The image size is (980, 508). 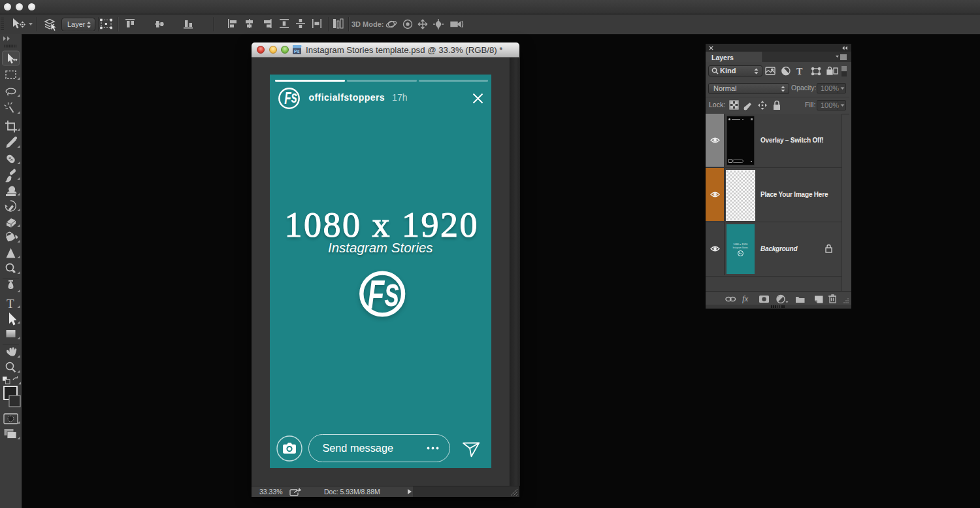 I want to click on svg-text: Ps, so click(x=297, y=51).